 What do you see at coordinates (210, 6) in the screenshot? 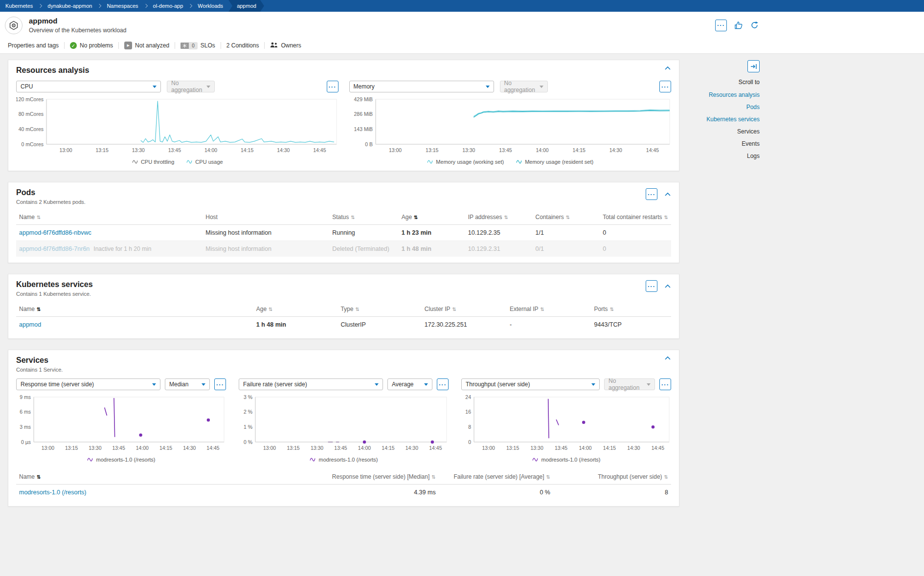
I see `breadcrumb-item-workloads: Workloads` at bounding box center [210, 6].